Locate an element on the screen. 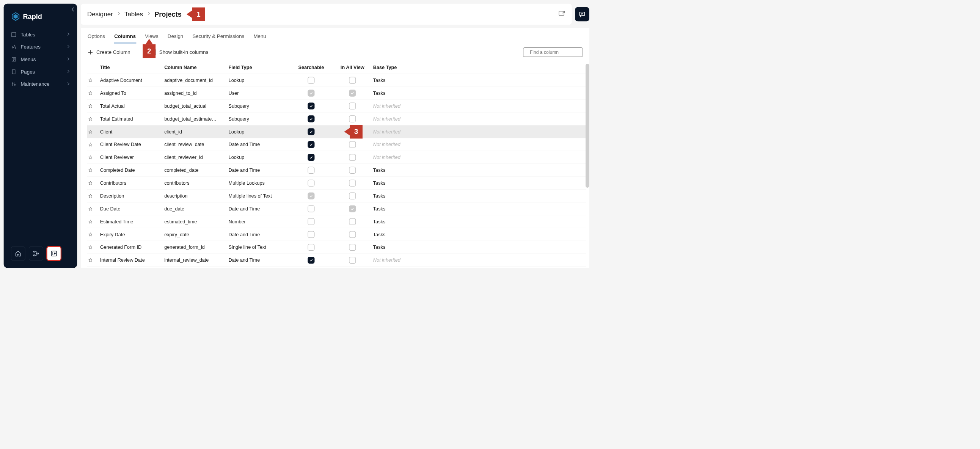  breadcrumb-designer: Designer is located at coordinates (100, 14).